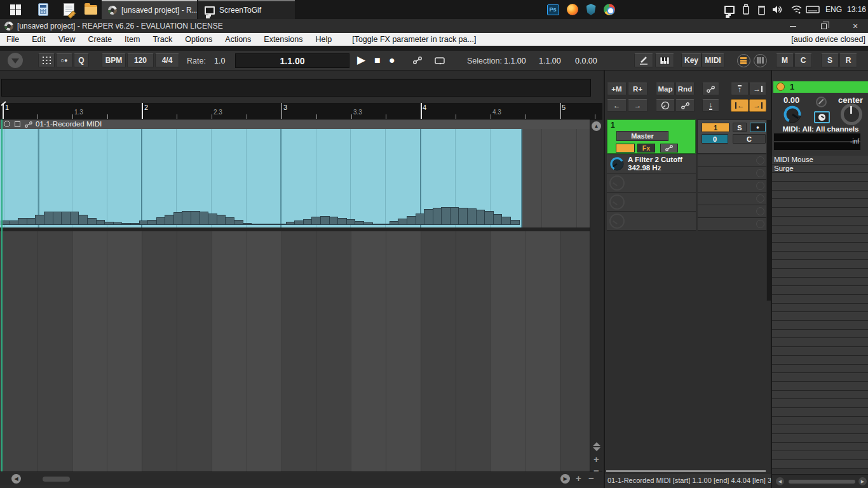 The image size is (868, 488). What do you see at coordinates (822, 482) in the screenshot?
I see `mixer-scroll-thumb` at bounding box center [822, 482].